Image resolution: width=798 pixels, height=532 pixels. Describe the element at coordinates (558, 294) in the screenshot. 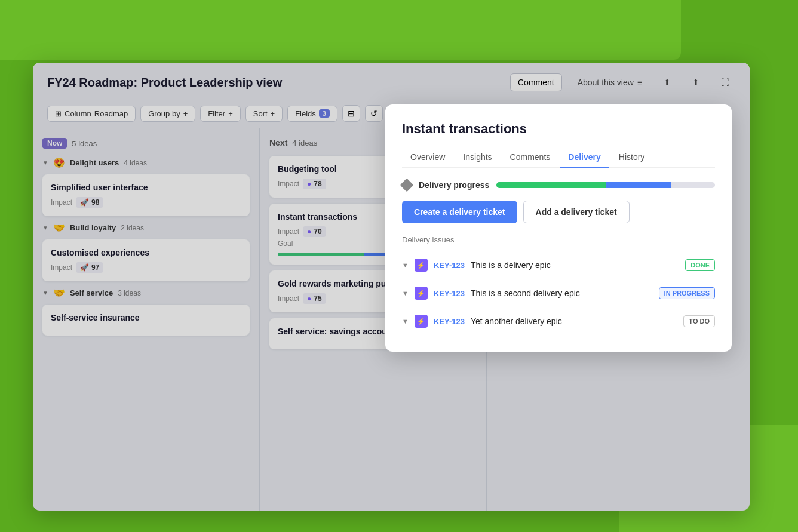

I see `delivery-issue-2: ▼ ⚡ KEY-123 This is a second delivery ep…` at that location.